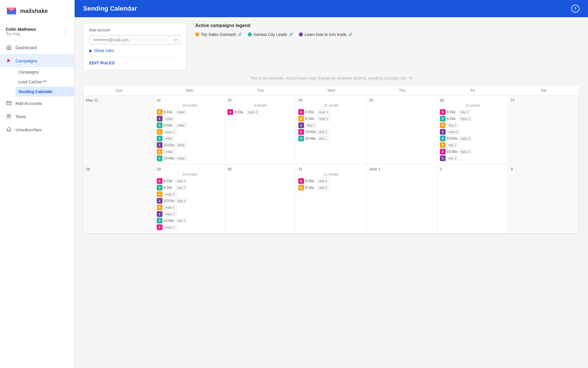 Image resolution: width=588 pixels, height=368 pixels. I want to click on sidebar-item-dashboard: Dashboard, so click(37, 47).